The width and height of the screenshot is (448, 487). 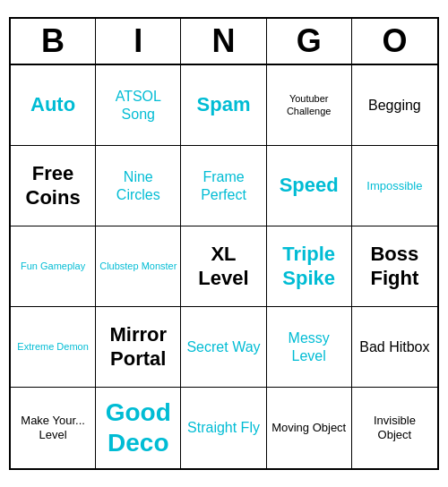 I want to click on bingo-cell-4: Begging, so click(x=394, y=106).